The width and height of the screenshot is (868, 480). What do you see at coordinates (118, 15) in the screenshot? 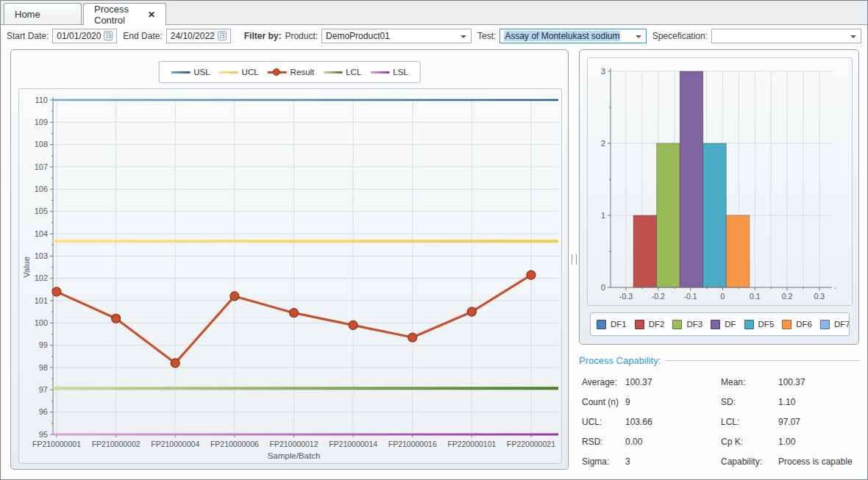
I see `tab-process-control-label: Process Control` at bounding box center [118, 15].